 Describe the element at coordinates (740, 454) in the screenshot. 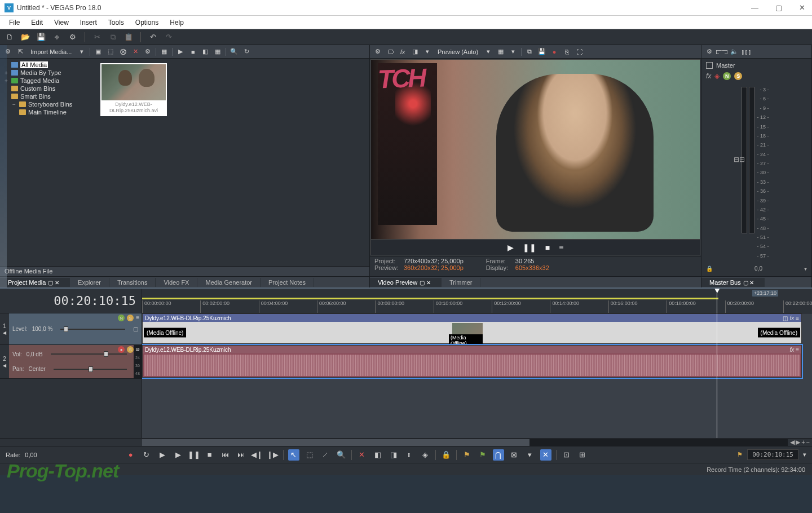

I see `marker-dropdown-icon: ⚑` at that location.